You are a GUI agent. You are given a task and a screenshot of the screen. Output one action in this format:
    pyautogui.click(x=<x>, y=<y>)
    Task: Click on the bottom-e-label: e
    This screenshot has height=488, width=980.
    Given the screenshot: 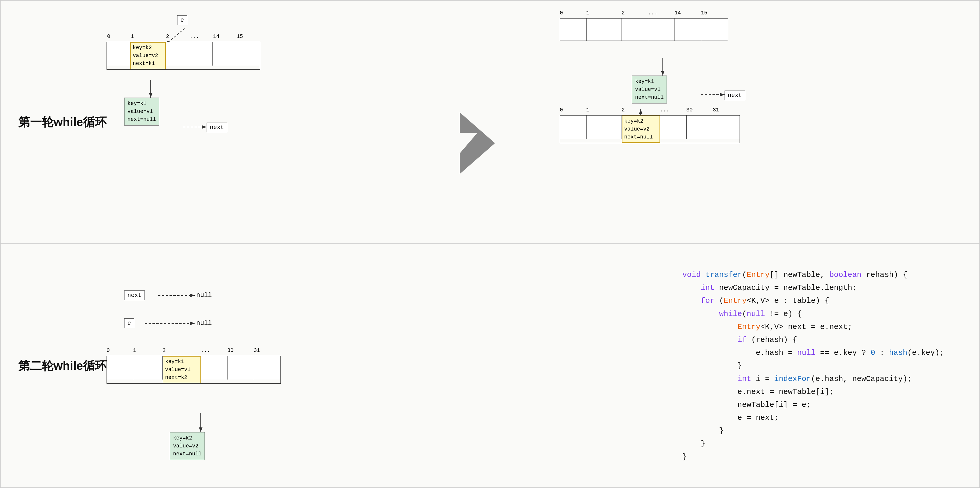 What is the action you would take?
    pyautogui.click(x=129, y=323)
    